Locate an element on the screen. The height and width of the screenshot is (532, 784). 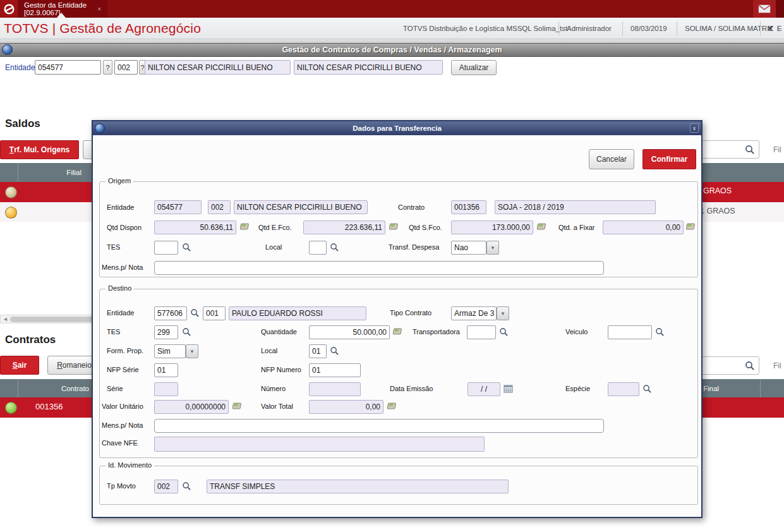
dialog-icon is located at coordinates (100, 128).